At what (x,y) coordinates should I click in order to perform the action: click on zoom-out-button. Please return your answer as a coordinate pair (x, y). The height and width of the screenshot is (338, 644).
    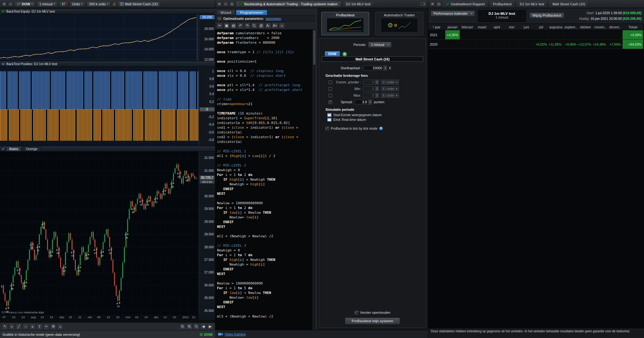
    Looking at the image, I should click on (182, 327).